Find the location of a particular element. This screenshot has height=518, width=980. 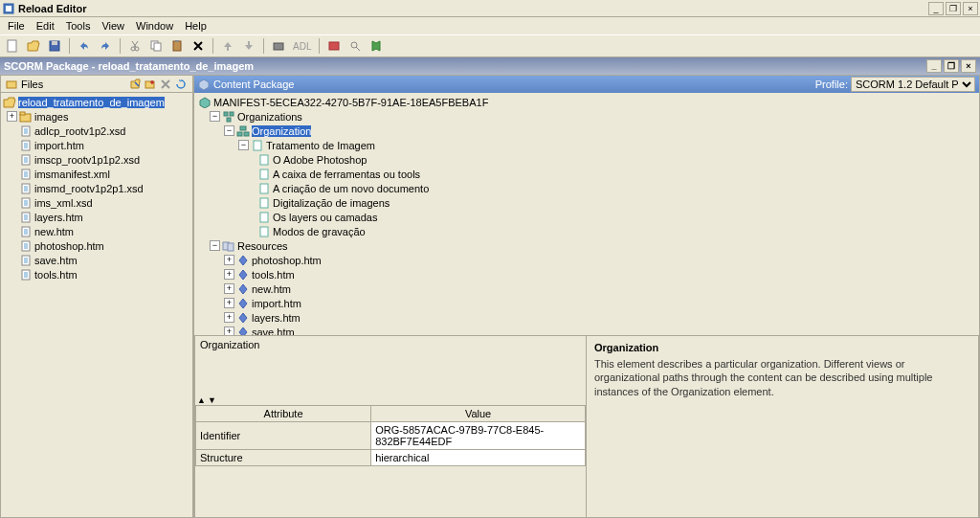

nav-arrows: ▲▼ is located at coordinates (208, 400).